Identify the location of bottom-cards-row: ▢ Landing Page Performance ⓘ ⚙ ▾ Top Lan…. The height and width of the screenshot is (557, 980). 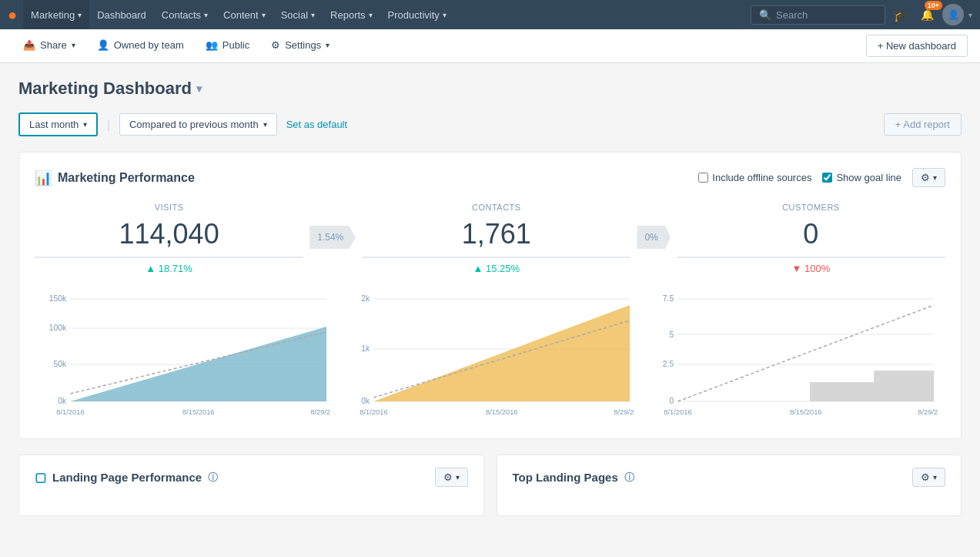
(490, 485).